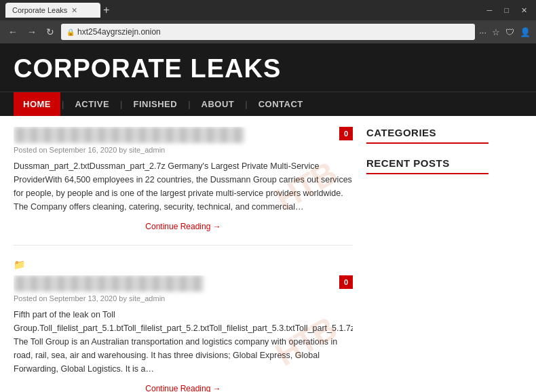 The height and width of the screenshot is (392, 536). Describe the element at coordinates (246, 104) in the screenshot. I see `nav-sep-4: |` at that location.